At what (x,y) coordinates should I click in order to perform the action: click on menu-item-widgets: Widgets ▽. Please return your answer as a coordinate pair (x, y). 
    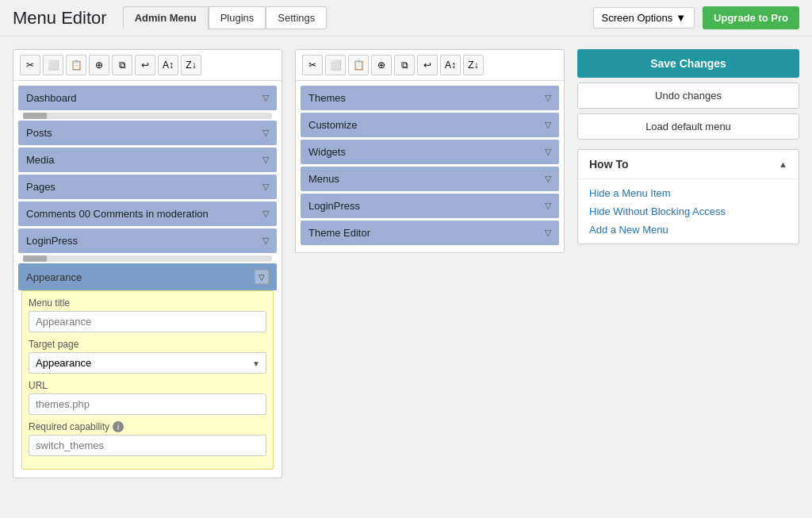
    Looking at the image, I should click on (430, 152).